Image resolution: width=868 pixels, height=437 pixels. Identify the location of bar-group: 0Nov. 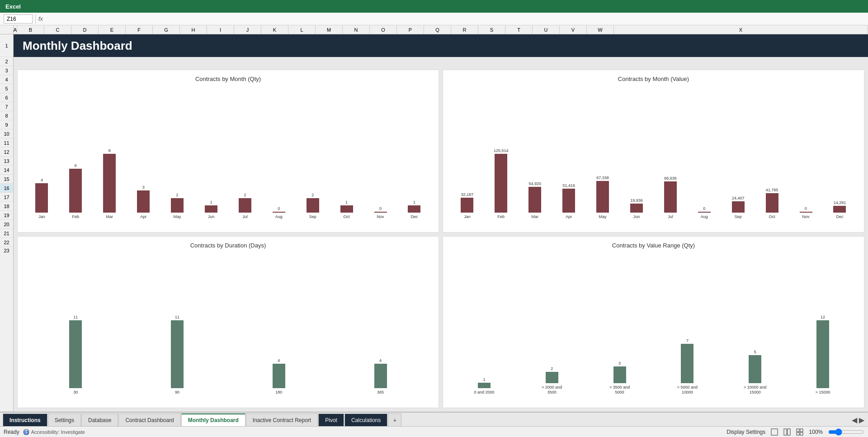
(381, 213).